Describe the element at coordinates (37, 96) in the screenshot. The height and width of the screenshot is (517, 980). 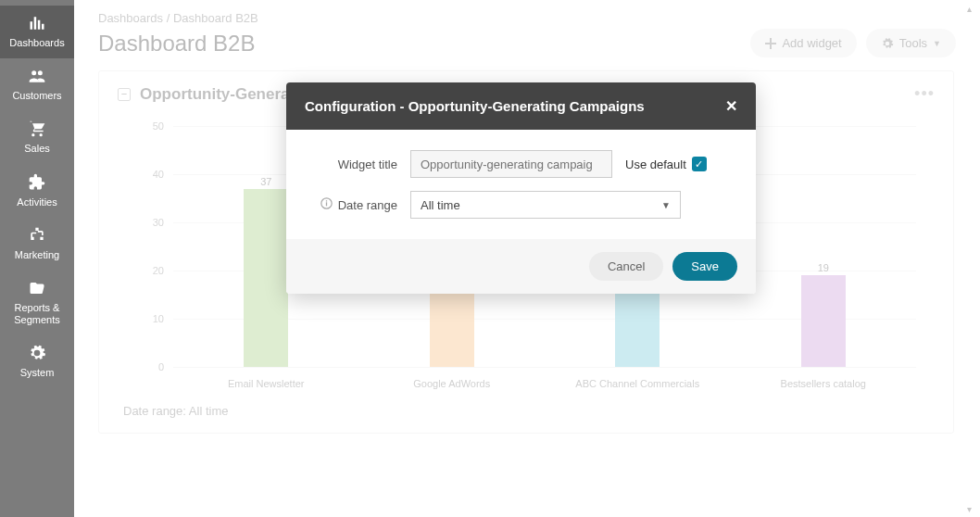
I see `sidebar-item-label: Customers` at that location.